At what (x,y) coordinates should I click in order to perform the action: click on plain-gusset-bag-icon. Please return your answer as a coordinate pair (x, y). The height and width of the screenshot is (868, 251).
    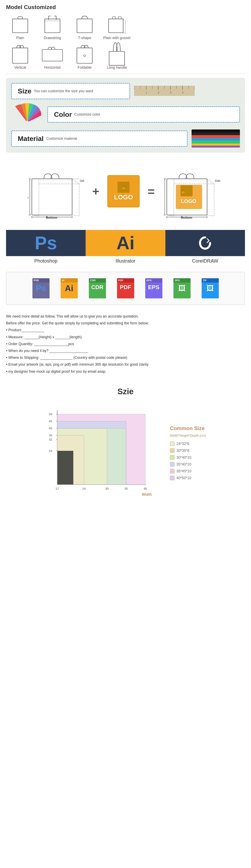
    Looking at the image, I should click on (117, 25).